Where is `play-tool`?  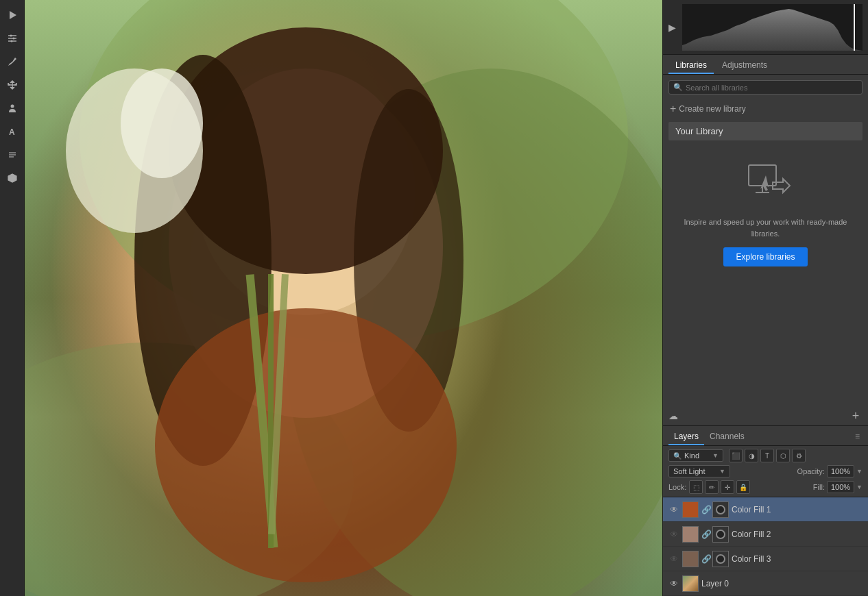 play-tool is located at coordinates (12, 15).